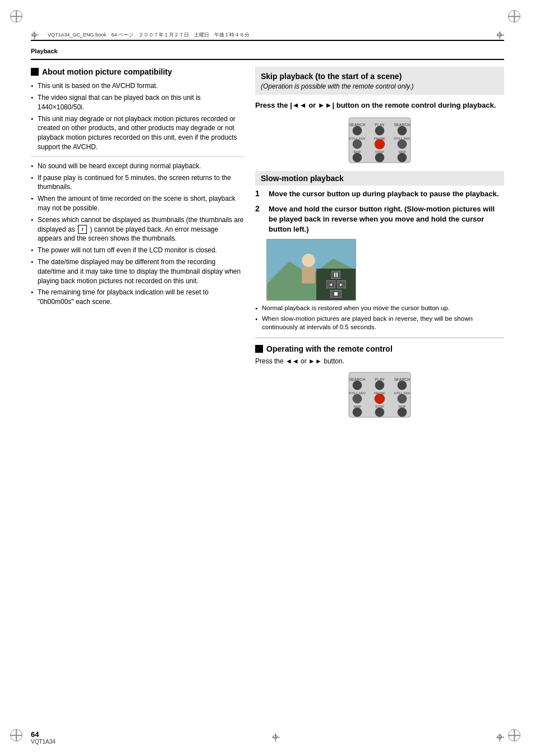  What do you see at coordinates (384, 194) in the screenshot?
I see `step-1-text: Move the cursor button up during playbac…` at bounding box center [384, 194].